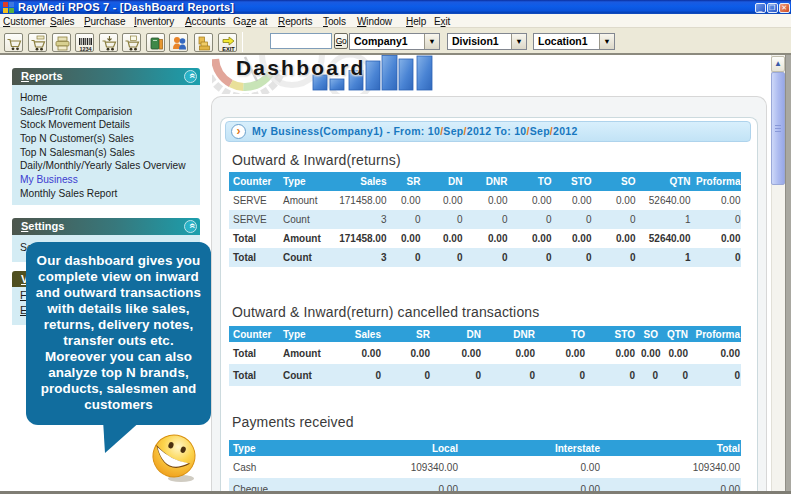 This screenshot has height=494, width=791. I want to click on svg-text: 1234, so click(86, 48).